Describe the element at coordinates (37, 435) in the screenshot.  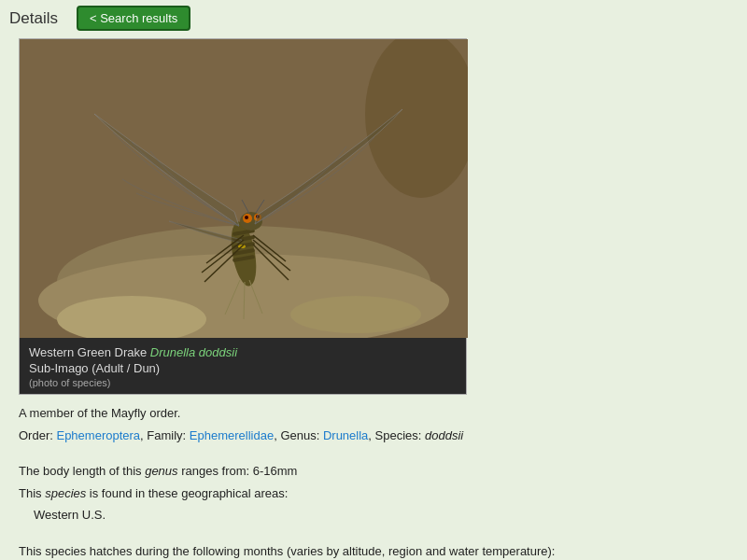
I see `order-label: Order:` at that location.